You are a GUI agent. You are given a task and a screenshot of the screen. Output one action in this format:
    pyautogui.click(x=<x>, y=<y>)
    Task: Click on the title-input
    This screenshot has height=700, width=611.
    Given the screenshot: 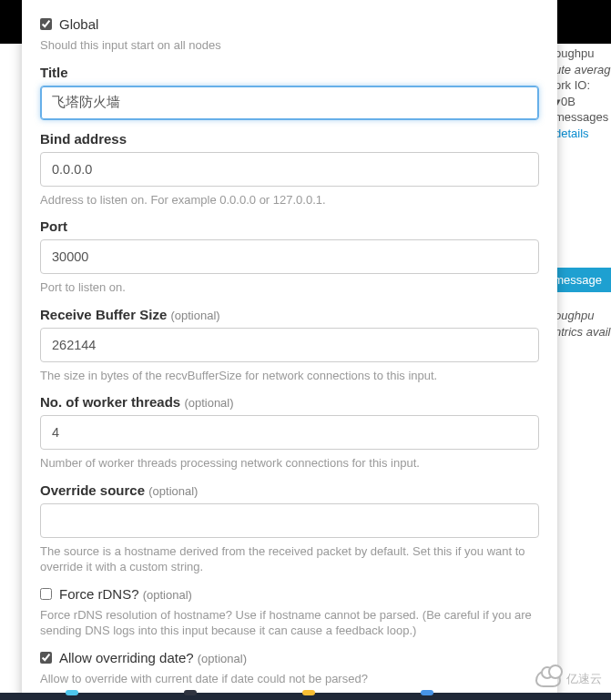 What is the action you would take?
    pyautogui.click(x=290, y=103)
    